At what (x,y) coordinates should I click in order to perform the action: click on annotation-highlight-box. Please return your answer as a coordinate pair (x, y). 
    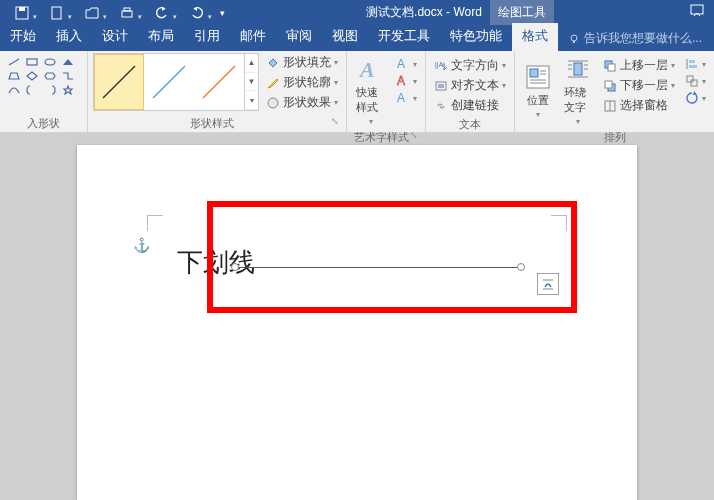
    Looking at the image, I should click on (392, 257).